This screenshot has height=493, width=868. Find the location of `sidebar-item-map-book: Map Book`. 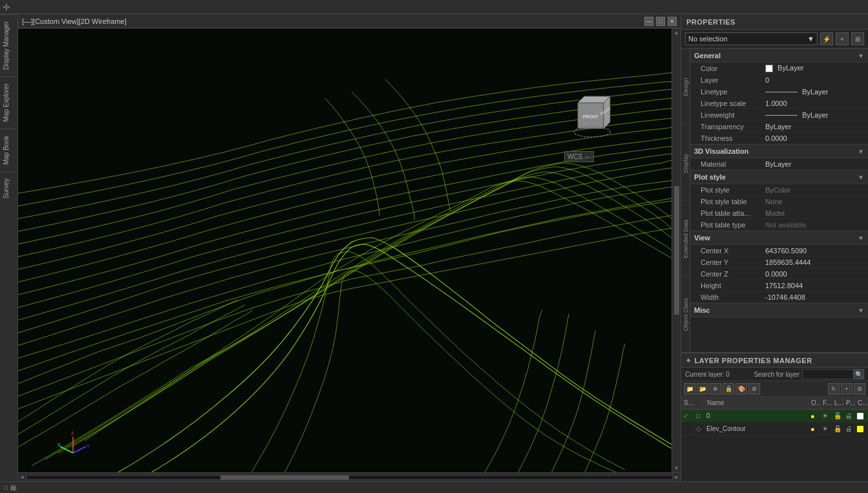

sidebar-item-map-book: Map Book is located at coordinates (9, 150).